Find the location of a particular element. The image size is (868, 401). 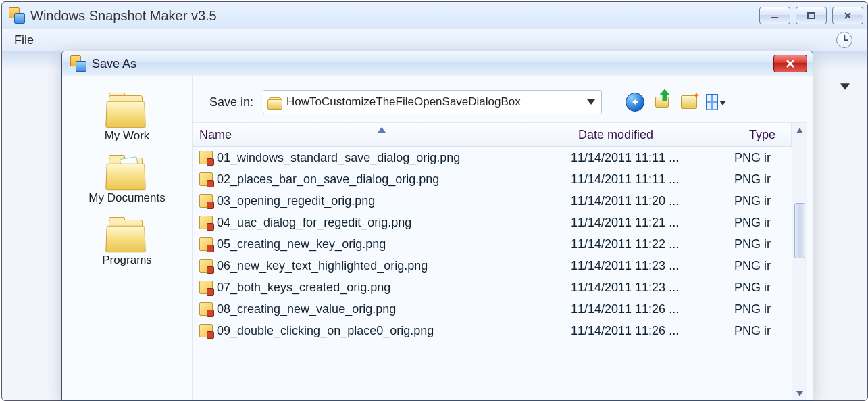

views-button is located at coordinates (716, 102).